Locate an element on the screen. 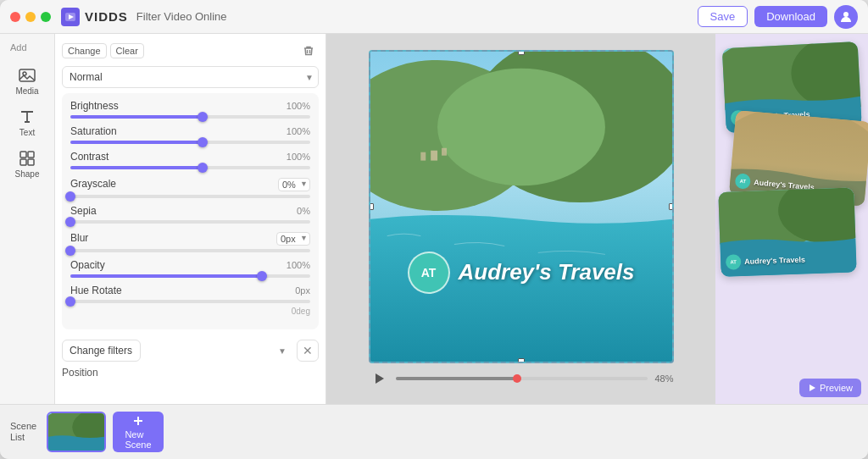  contrast-label: Contrast is located at coordinates (90, 157).